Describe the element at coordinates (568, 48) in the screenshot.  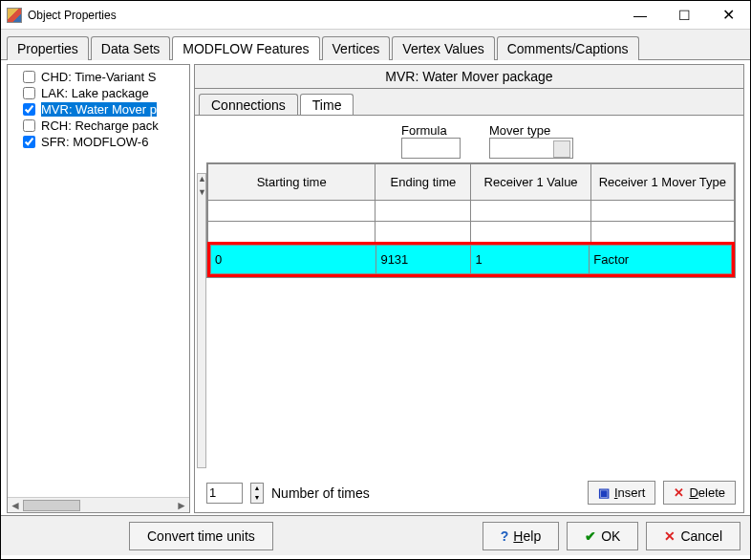
I see `tab-comments-captions: Comments/Captions` at that location.